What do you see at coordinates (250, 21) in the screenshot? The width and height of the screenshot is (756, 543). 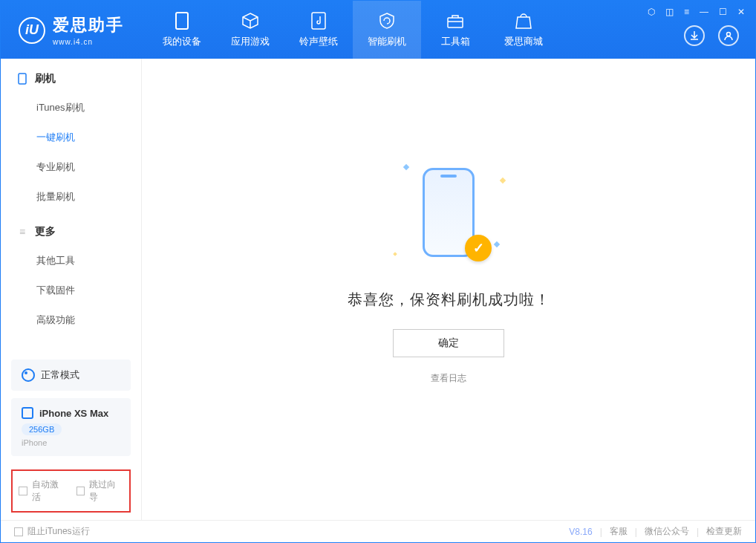 I see `cube-icon` at bounding box center [250, 21].